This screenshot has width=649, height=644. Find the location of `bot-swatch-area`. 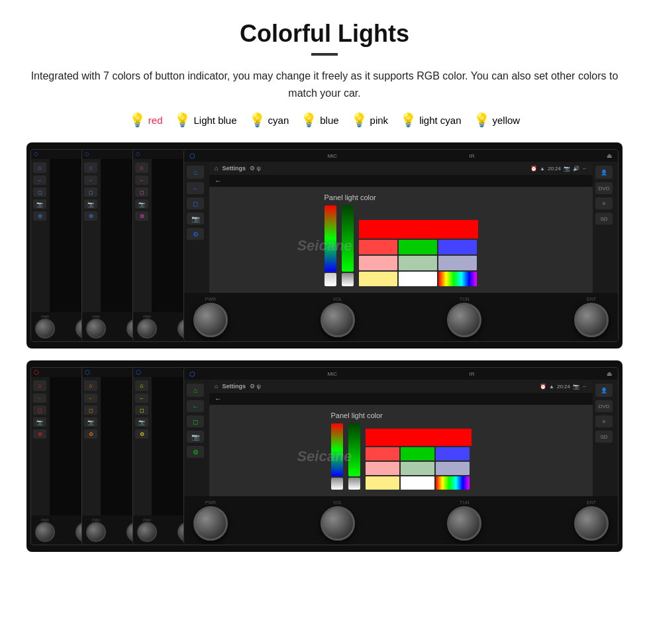

bot-swatch-area is located at coordinates (419, 459).